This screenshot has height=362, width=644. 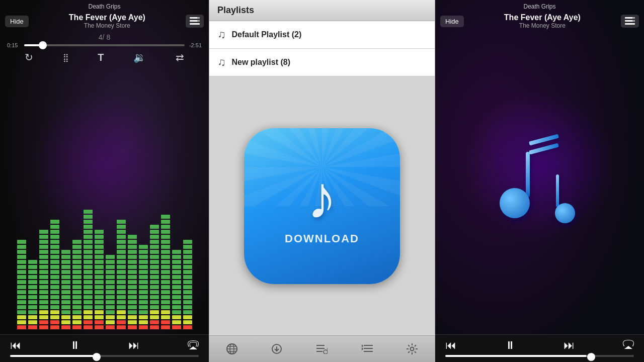 I want to click on left-next-button: ⏭, so click(x=134, y=345).